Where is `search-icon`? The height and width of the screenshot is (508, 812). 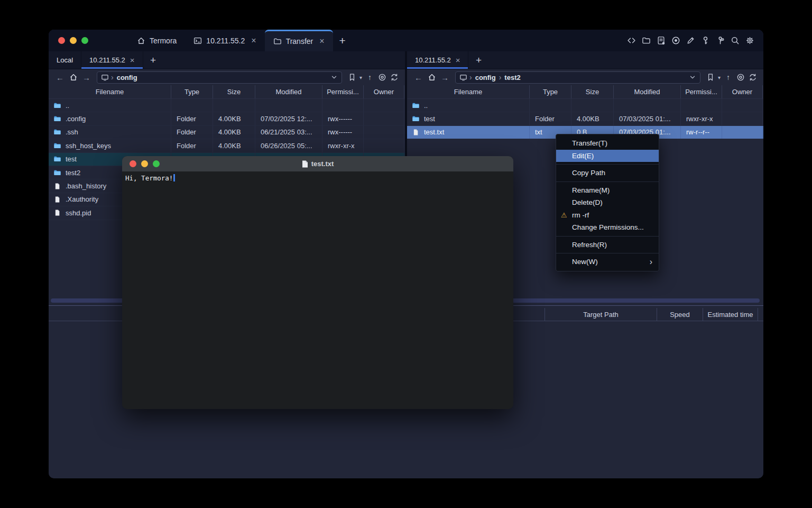 search-icon is located at coordinates (735, 40).